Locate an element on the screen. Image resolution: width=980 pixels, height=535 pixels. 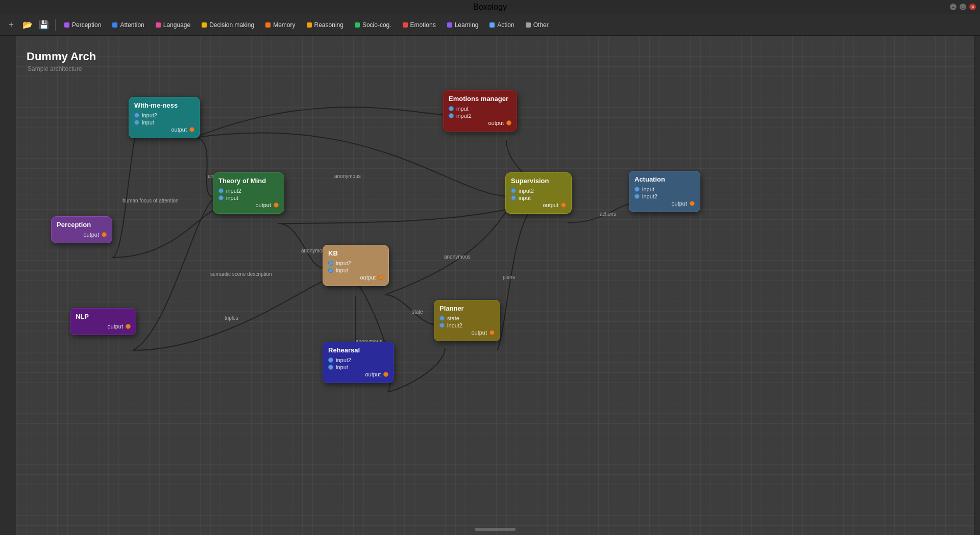
node-kb-output: output is located at coordinates (356, 277).